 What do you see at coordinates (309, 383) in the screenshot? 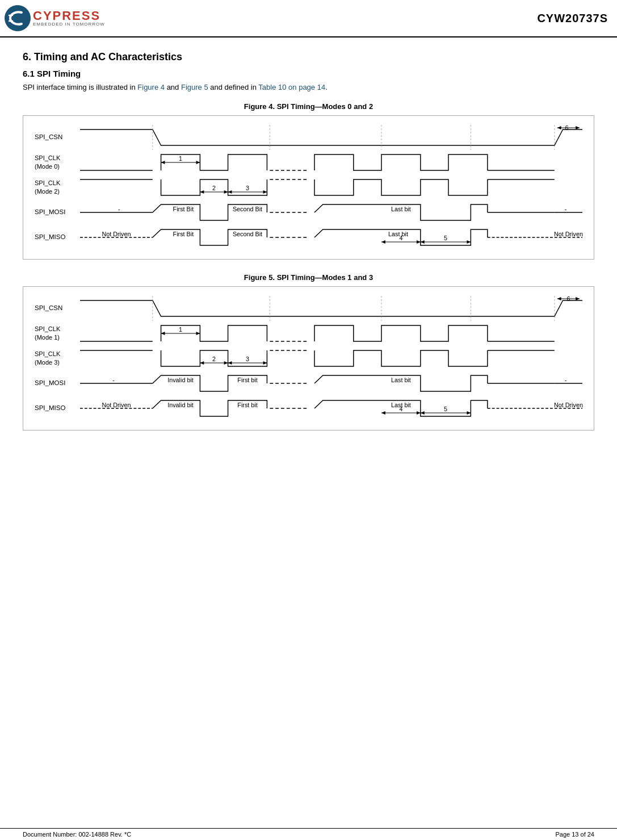
I see `signal-row-mosi2: SPI_MOSI - Invalid bit First` at bounding box center [309, 383].